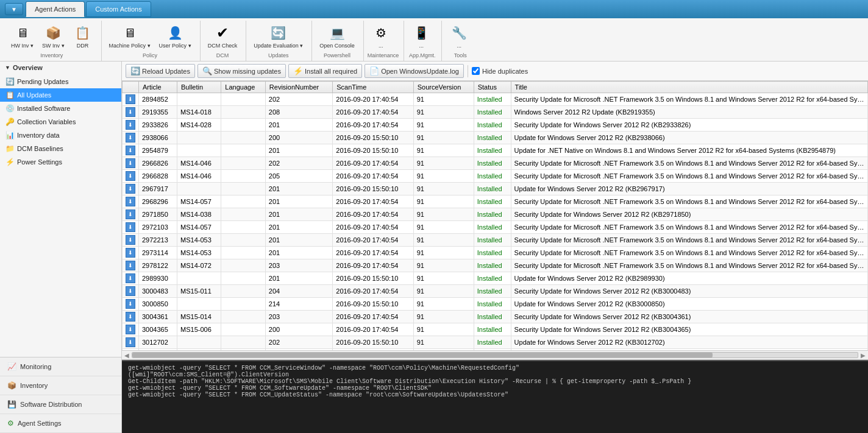 The height and width of the screenshot is (433, 868). I want to click on open-wu-log-button: 📄 Open WindowsUpdate.log, so click(414, 71).